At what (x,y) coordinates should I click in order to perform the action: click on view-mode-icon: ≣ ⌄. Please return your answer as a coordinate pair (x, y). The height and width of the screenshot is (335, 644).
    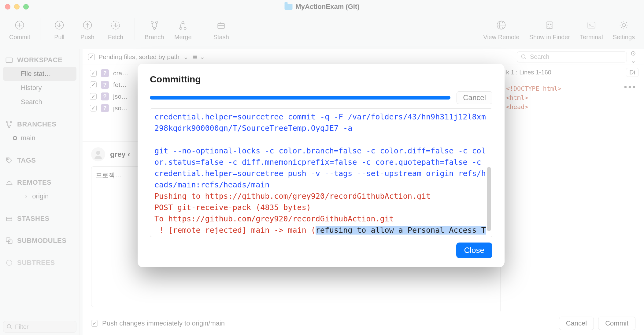
    Looking at the image, I should click on (199, 57).